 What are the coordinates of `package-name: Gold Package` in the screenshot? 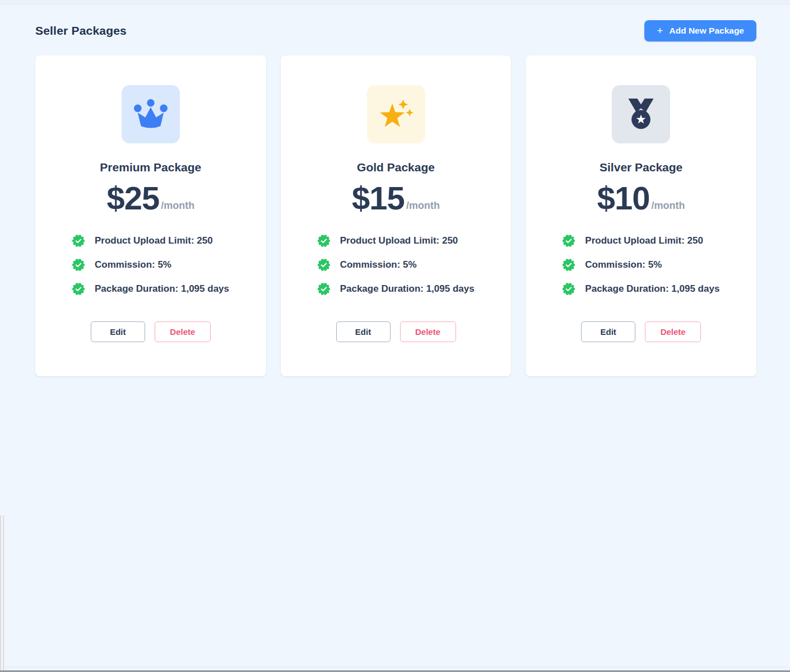 It's located at (396, 167).